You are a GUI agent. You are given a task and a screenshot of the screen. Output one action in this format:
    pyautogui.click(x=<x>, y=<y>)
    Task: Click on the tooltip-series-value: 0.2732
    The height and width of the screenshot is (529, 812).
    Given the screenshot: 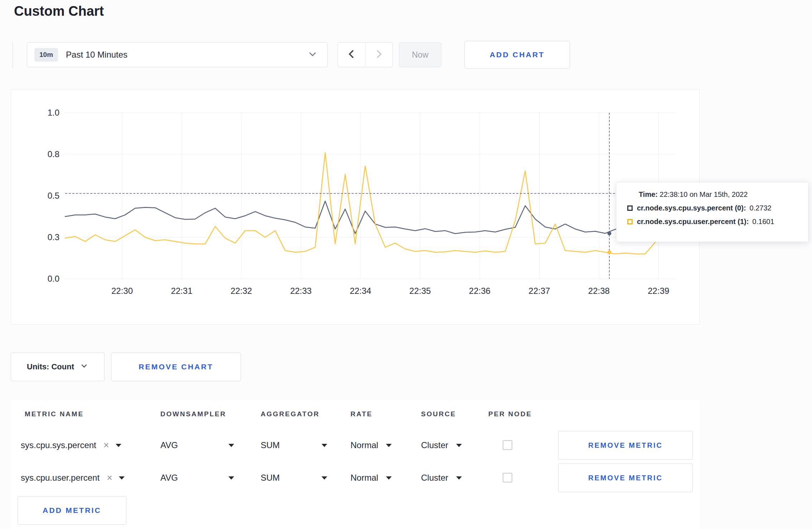 What is the action you would take?
    pyautogui.click(x=760, y=208)
    